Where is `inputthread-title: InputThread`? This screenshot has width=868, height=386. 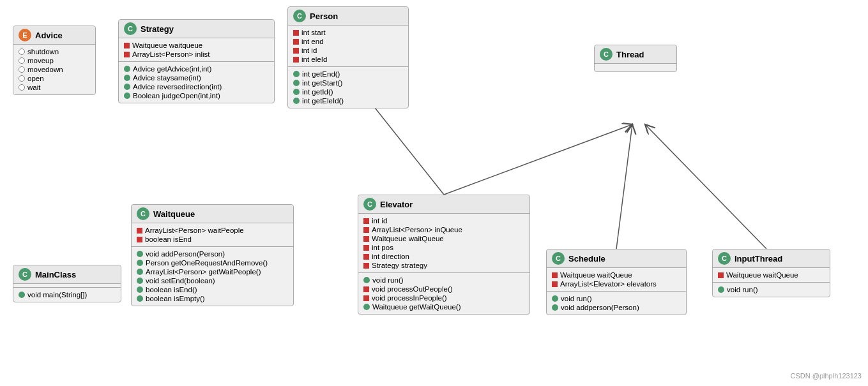
inputthread-title: InputThread is located at coordinates (759, 259).